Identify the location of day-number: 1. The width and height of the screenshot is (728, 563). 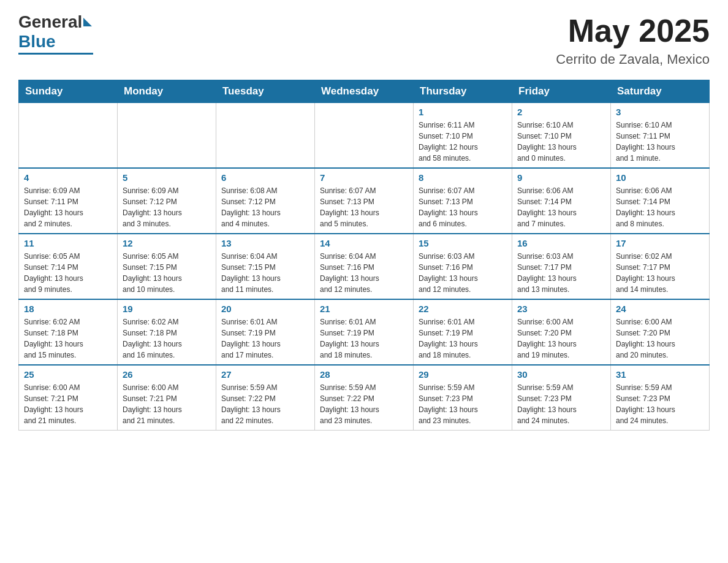
(463, 112).